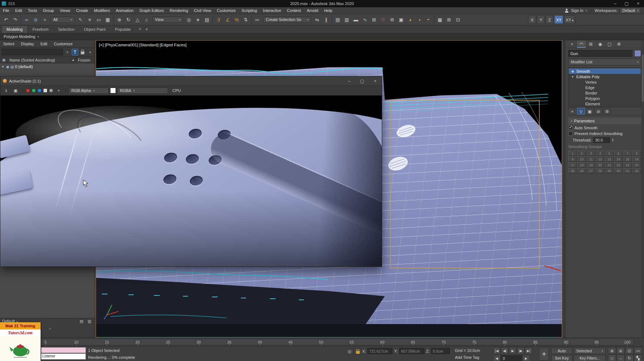  What do you see at coordinates (440, 351) in the screenshot?
I see `z-coordinate-field` at bounding box center [440, 351].